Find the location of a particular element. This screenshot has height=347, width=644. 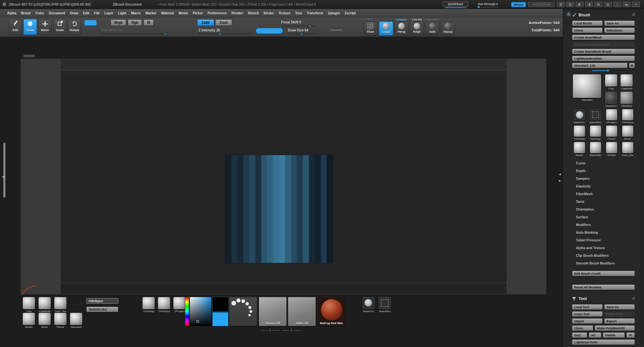

brush-section-header: Surface is located at coordinates (603, 217).